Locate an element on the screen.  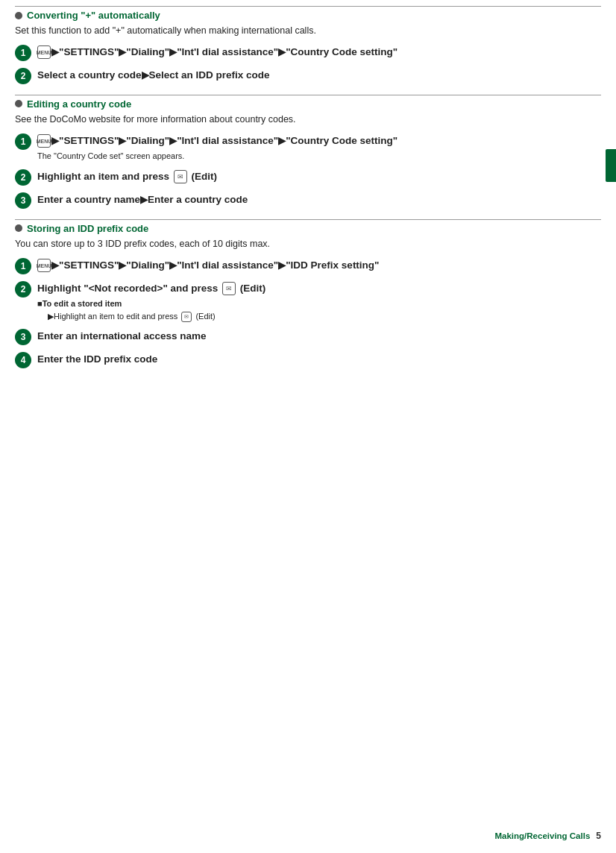
step-content-storing-2: Highlight "<Not recorded>" and press ✉ (… is located at coordinates (319, 301).